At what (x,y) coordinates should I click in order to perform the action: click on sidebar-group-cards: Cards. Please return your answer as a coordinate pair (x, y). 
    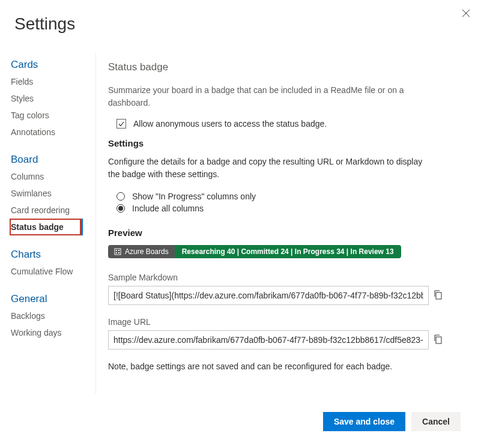
    Looking at the image, I should click on (53, 63).